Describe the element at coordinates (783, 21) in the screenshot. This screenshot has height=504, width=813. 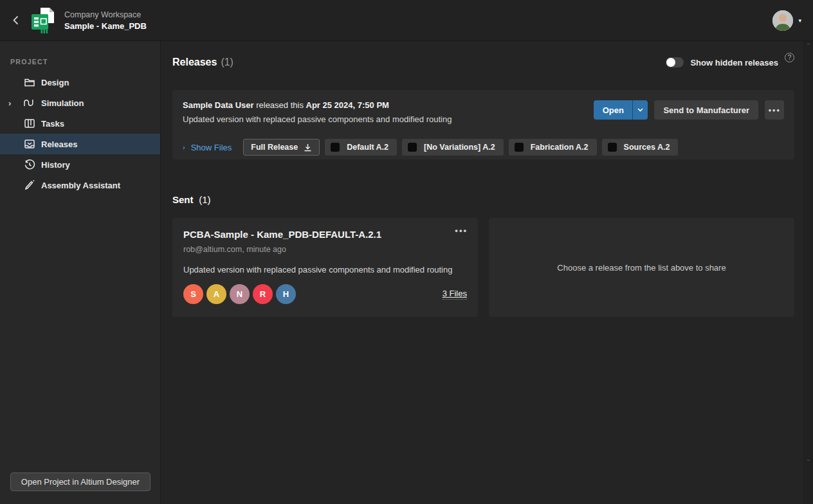
I see `user-avatar` at that location.